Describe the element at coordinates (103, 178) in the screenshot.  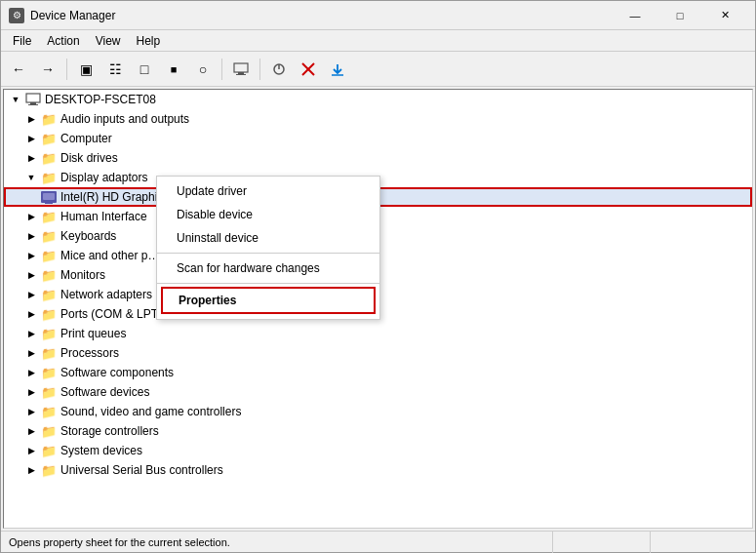
I see `display-label: Display adaptors` at that location.